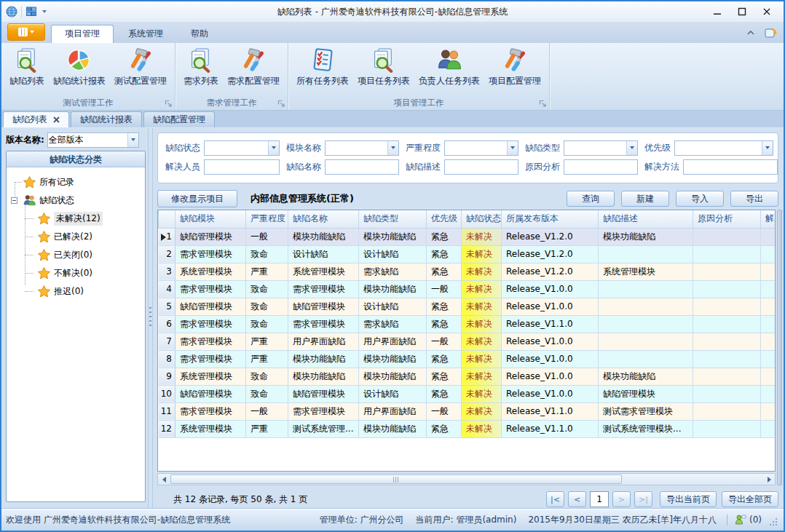 The height and width of the screenshot is (532, 785). I want to click on version-combo-input, so click(87, 140).